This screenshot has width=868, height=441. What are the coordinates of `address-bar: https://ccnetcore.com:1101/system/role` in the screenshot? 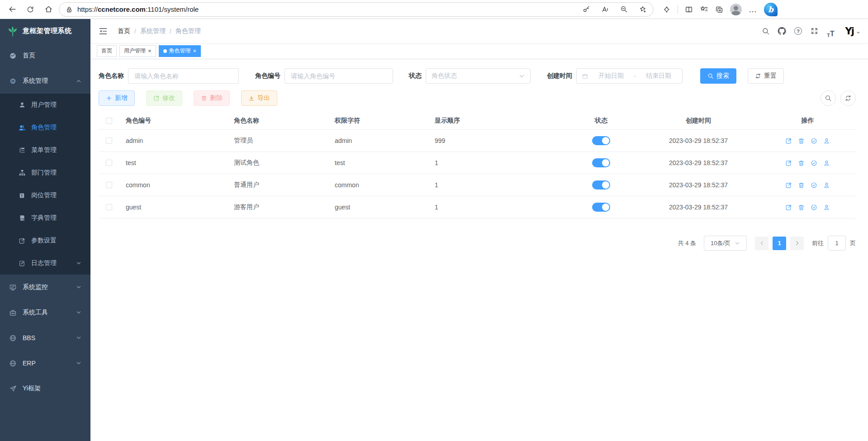 It's located at (356, 9).